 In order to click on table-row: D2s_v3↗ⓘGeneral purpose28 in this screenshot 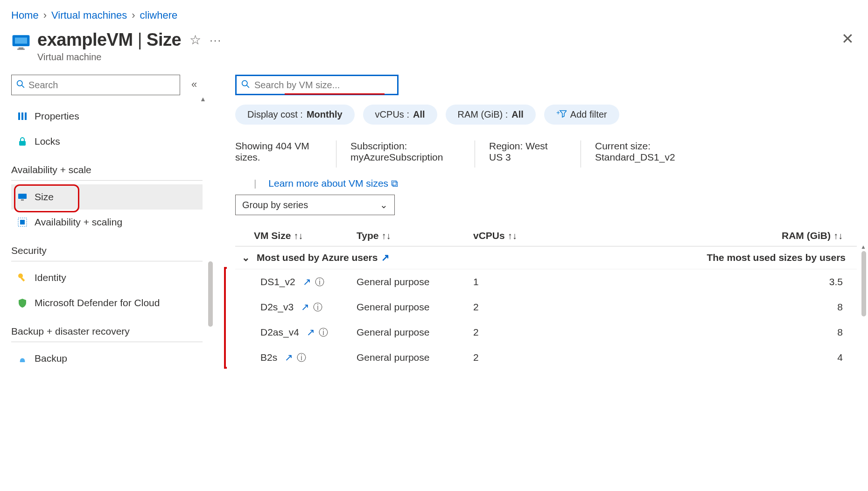, I will do `click(546, 307)`.